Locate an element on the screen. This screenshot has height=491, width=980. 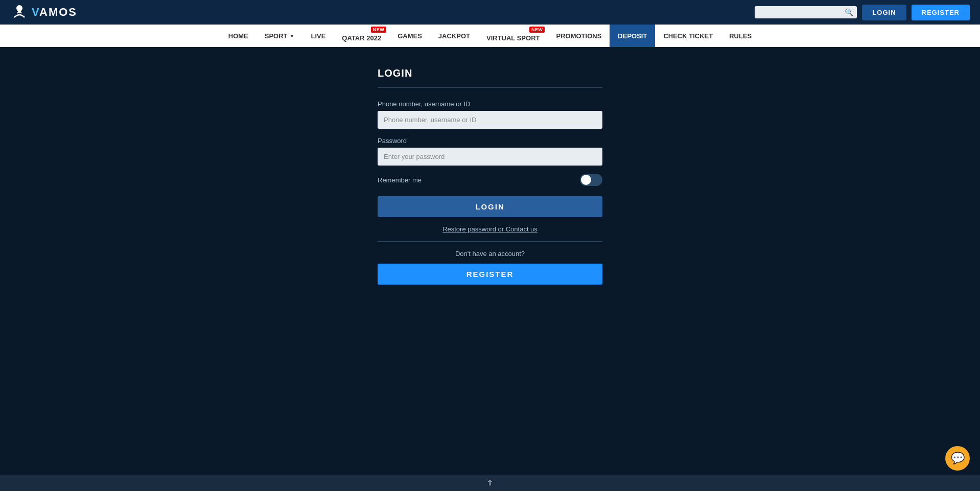
logo-text: VAMOS is located at coordinates (54, 12).